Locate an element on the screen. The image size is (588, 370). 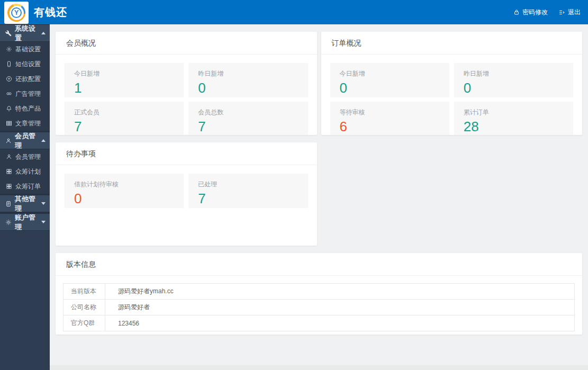
stat-tile-order-yesterday: 昨日新增 0 is located at coordinates (513, 80).